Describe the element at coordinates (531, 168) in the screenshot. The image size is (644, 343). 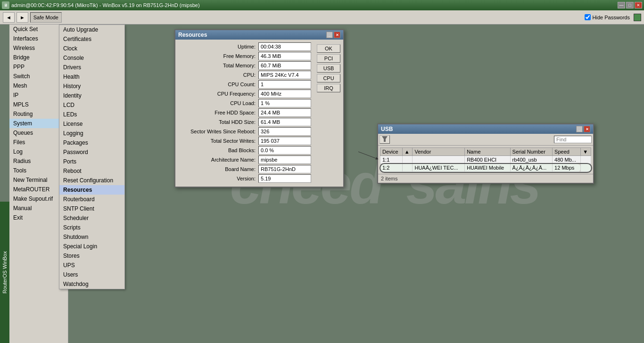
I see `row2-serial: Ä¿Ä¿Ä¿Ä¿Ä...` at that location.